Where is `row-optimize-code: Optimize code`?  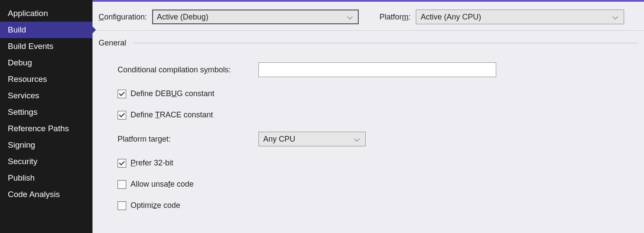 row-optimize-code: Optimize code is located at coordinates (378, 205).